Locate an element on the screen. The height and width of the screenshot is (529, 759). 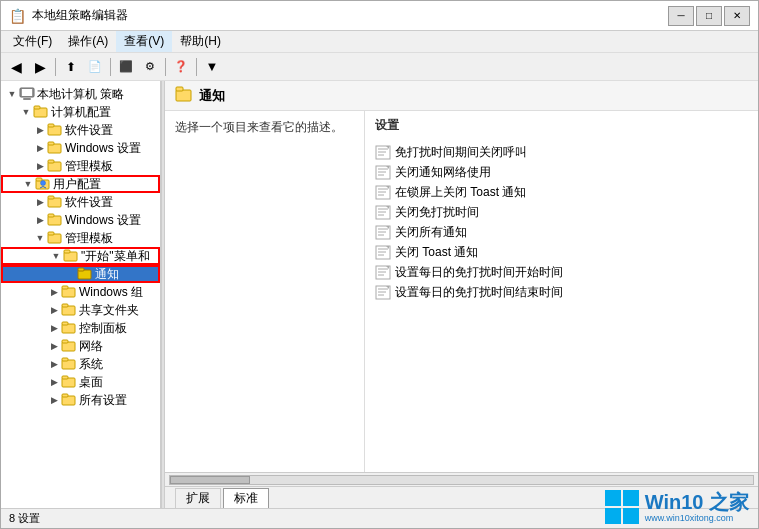
setting-item-5: 关闭 Toast 通知 is located at coordinates (562, 252).